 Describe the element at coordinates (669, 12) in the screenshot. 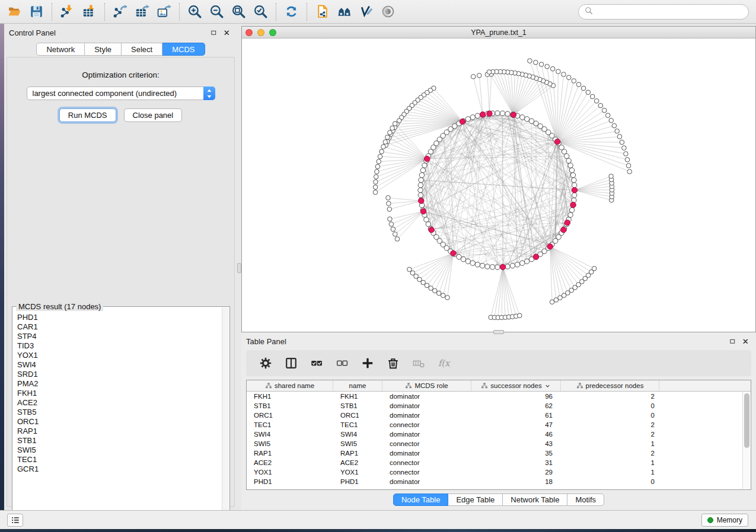

I see `search-input` at that location.